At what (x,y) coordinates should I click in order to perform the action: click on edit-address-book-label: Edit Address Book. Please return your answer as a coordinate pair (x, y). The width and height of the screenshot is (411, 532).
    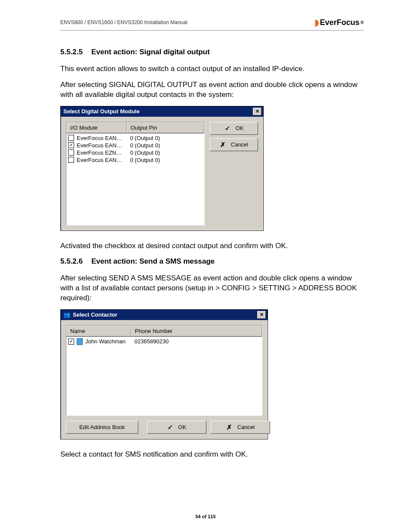
    Looking at the image, I should click on (102, 427).